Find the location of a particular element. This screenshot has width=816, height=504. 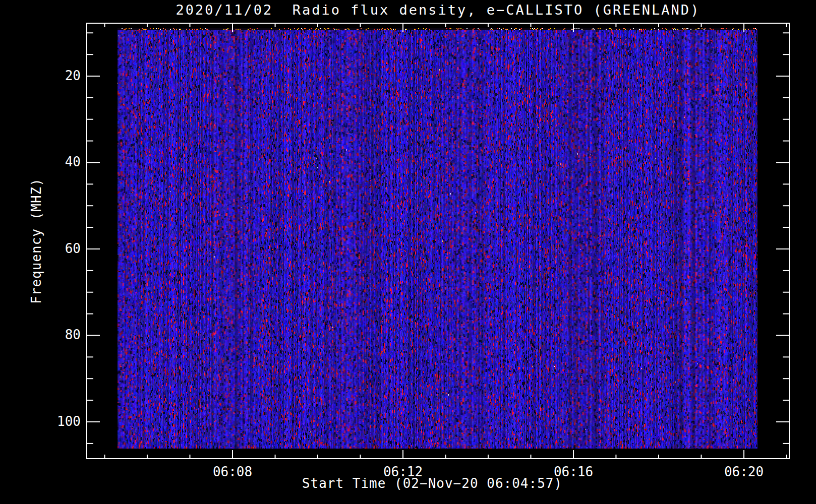

y-tick-label: 40 is located at coordinates (73, 162).